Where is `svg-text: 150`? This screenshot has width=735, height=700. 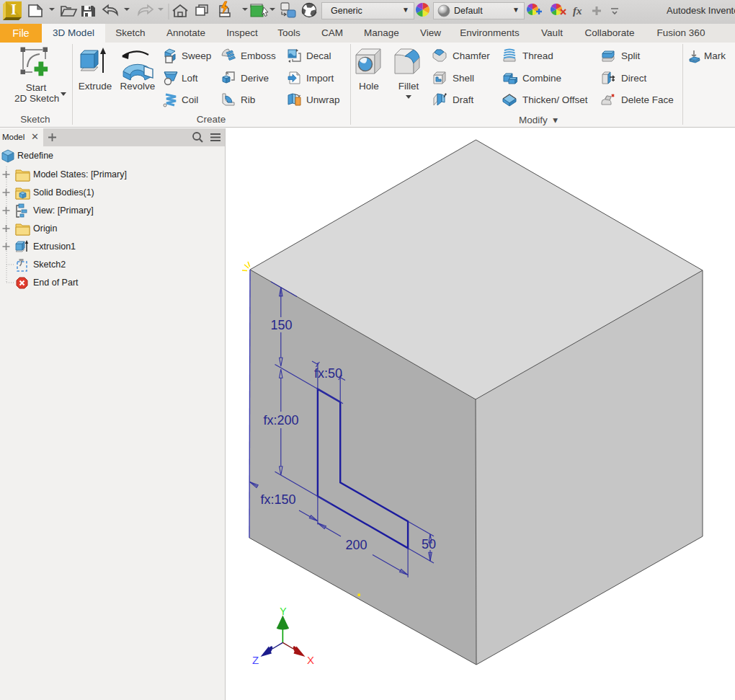
svg-text: 150 is located at coordinates (281, 325).